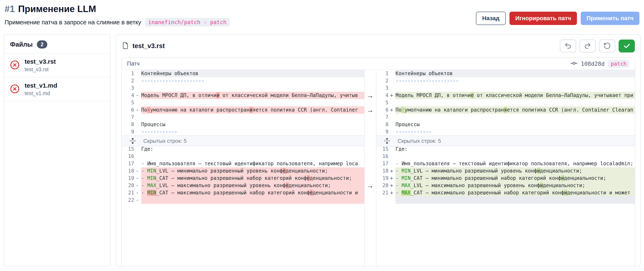 The height and width of the screenshot is (271, 644). I want to click on code-segment: от классической модели Белла–ЛаПадулы, у…, so click(554, 95).